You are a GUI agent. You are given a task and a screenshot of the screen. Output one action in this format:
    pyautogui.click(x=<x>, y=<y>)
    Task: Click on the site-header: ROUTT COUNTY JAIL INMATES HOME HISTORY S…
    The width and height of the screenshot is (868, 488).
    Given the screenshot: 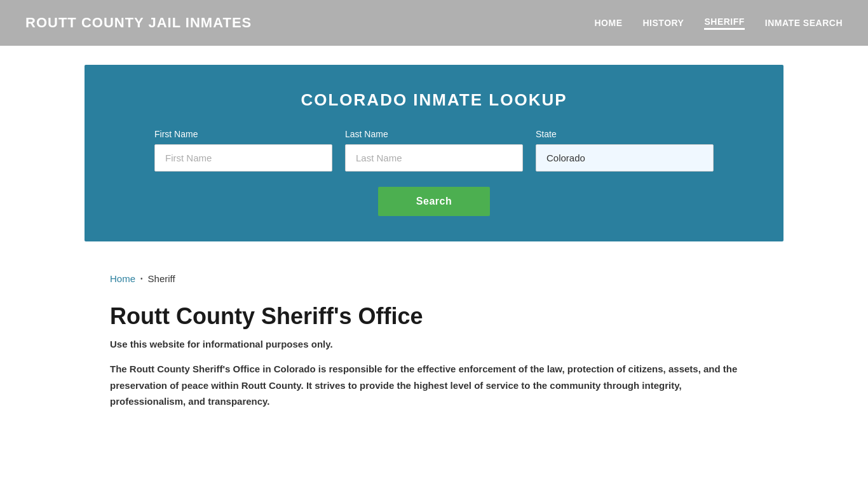 What is the action you would take?
    pyautogui.click(x=434, y=23)
    